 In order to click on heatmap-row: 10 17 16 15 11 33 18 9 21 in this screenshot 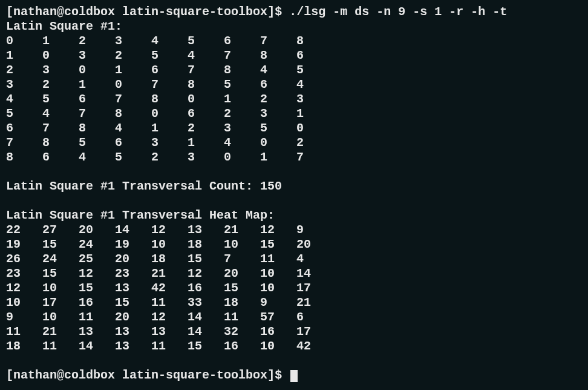, I will do `click(294, 303)`.